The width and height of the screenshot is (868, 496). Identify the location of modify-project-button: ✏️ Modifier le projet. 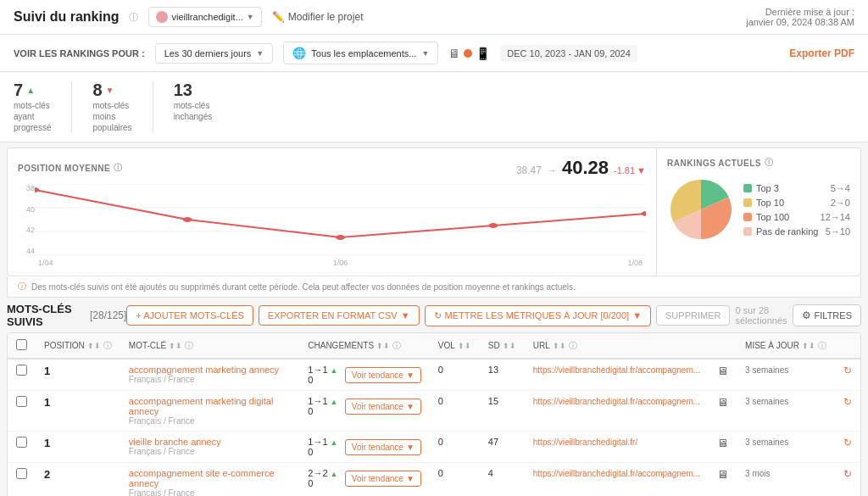
(318, 17).